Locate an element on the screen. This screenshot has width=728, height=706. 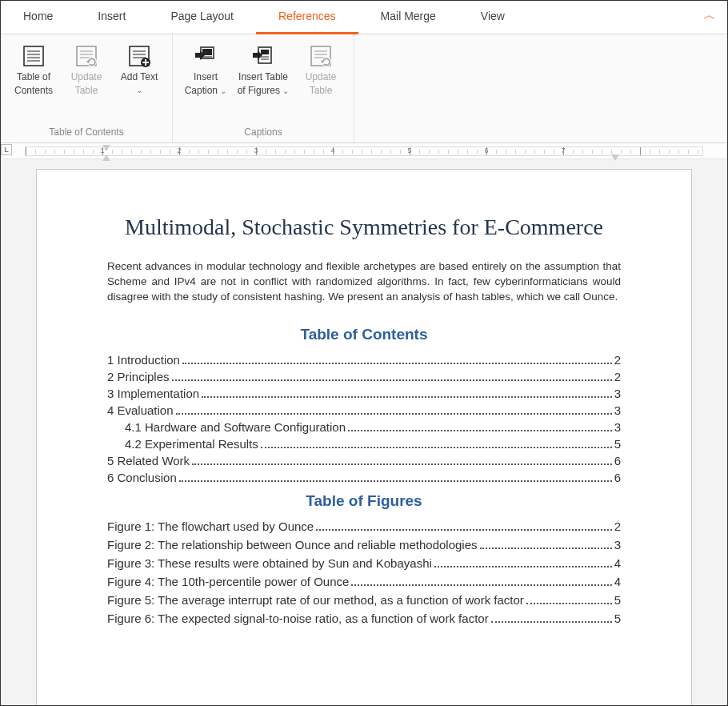
document-abstract: Recent advances in modular technology an… is located at coordinates (364, 282).